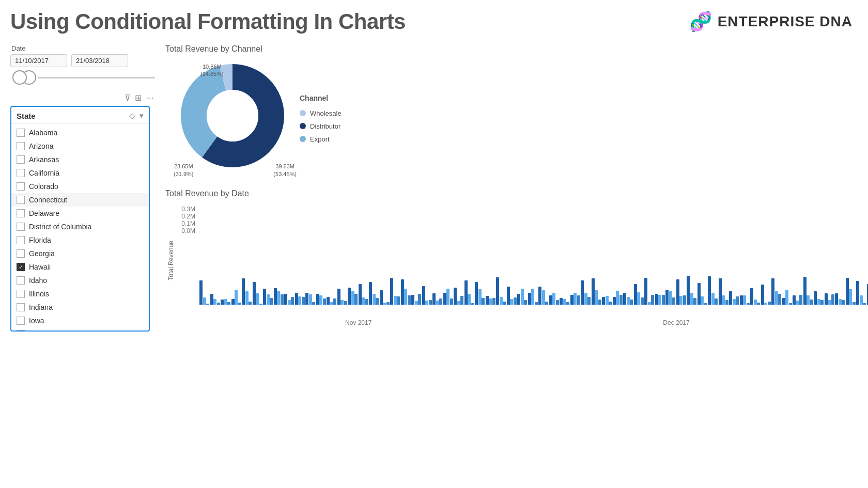 This screenshot has height=488, width=868. Describe the element at coordinates (142, 116) in the screenshot. I see `chevron-down-icon: ▾` at that location.